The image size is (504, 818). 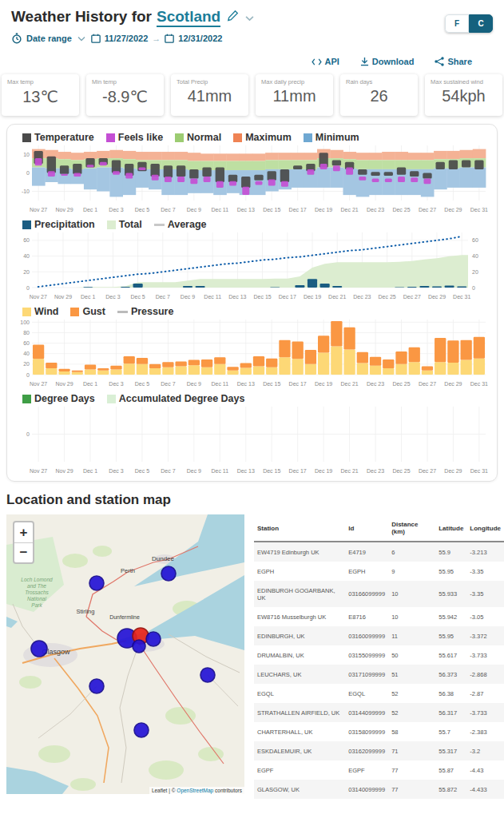 I want to click on map-section-title: Location and station map, so click(x=256, y=500).